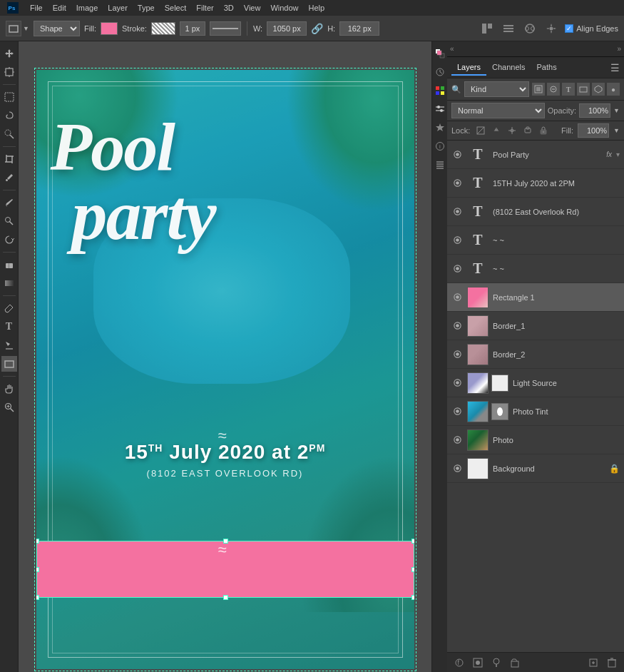 The image size is (624, 672). What do you see at coordinates (515, 663) in the screenshot?
I see `new-group-button` at bounding box center [515, 663].